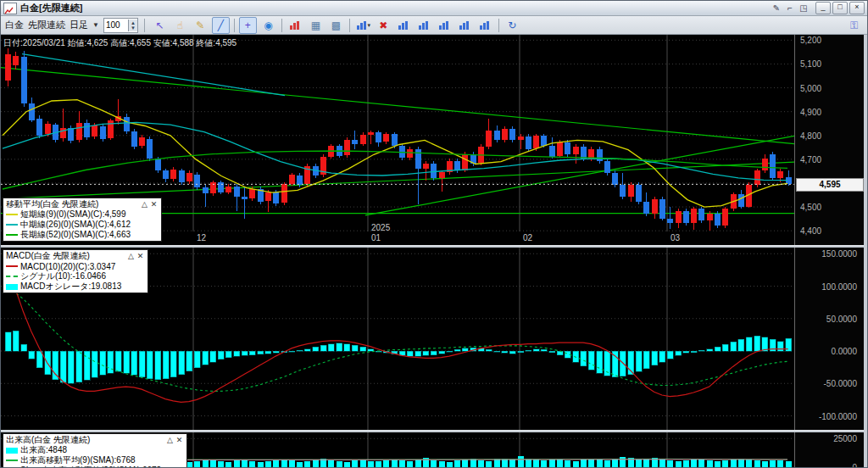  Describe the element at coordinates (248, 25) in the screenshot. I see `crosshair-tool-icon: +` at that location.